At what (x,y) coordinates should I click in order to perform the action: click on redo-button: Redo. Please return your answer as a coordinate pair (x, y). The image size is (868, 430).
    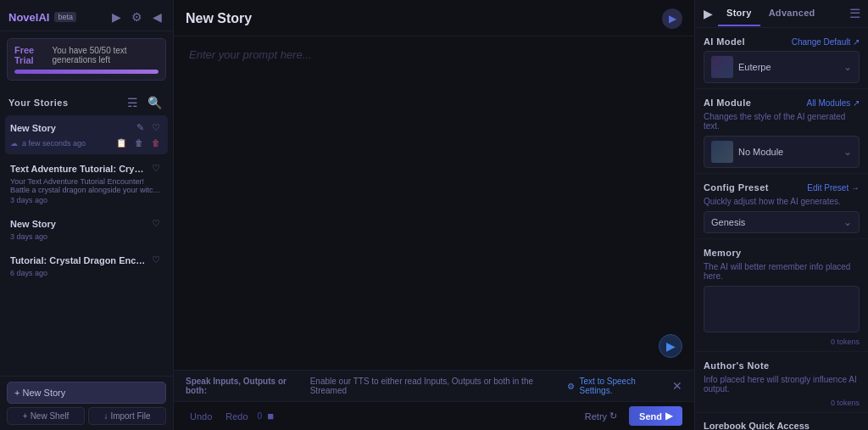
    Looking at the image, I should click on (236, 416).